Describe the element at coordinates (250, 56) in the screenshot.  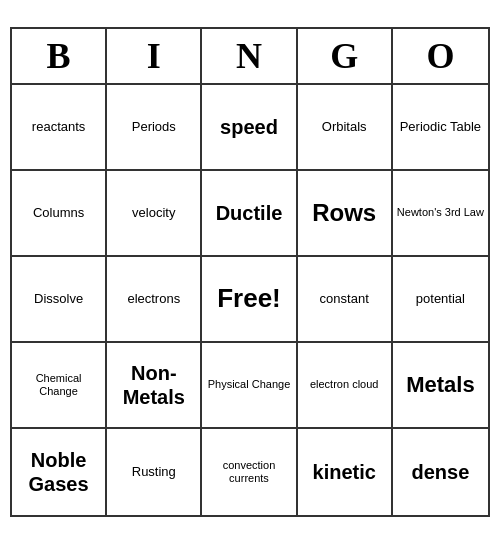
I see `header-n: N` at that location.